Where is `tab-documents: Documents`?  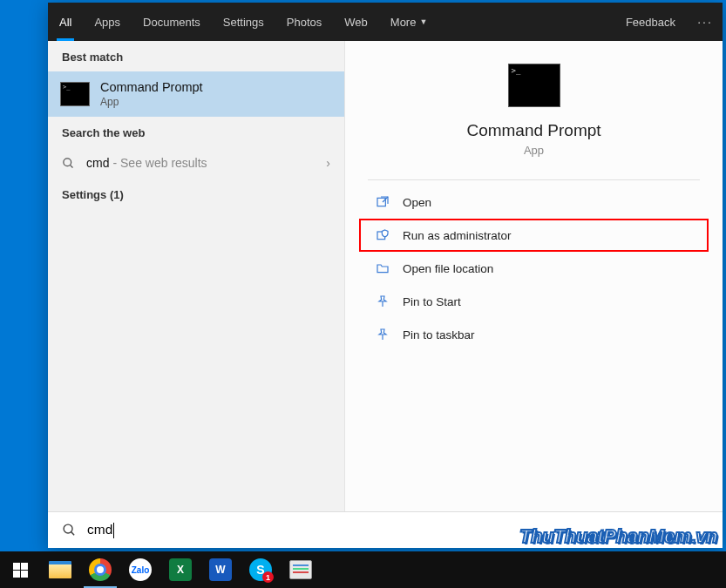
tab-documents: Documents is located at coordinates (172, 22).